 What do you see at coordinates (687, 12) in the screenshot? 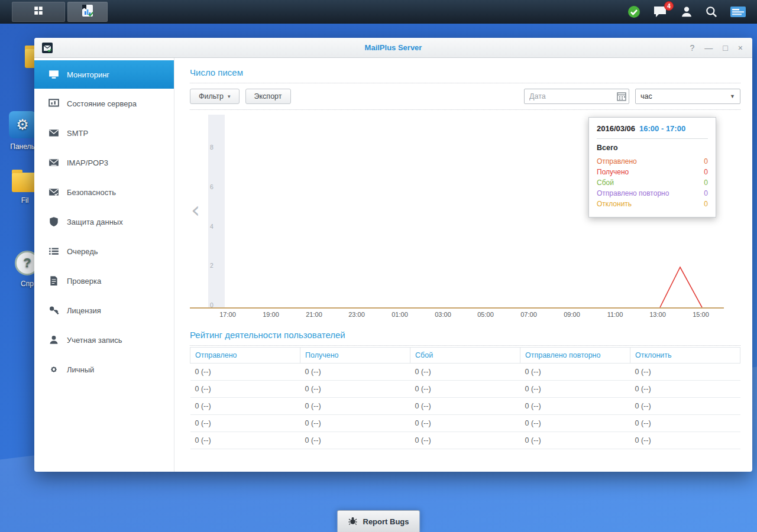
I see `user-menu-button` at bounding box center [687, 12].